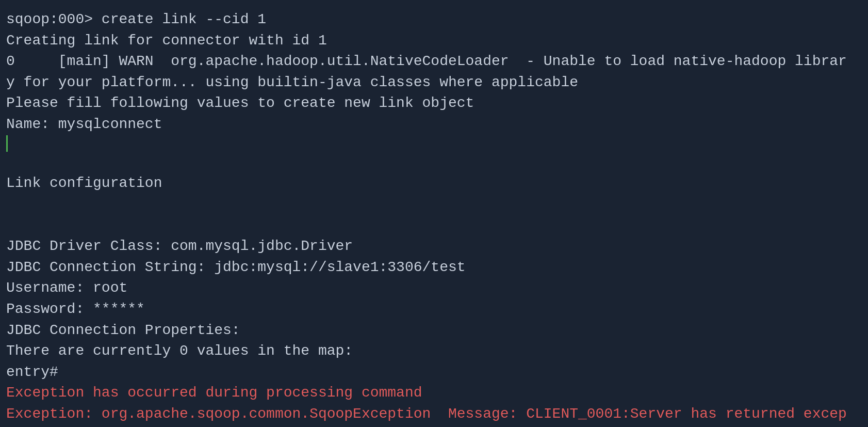  Describe the element at coordinates (434, 373) in the screenshot. I see `output-line: entry#` at that location.